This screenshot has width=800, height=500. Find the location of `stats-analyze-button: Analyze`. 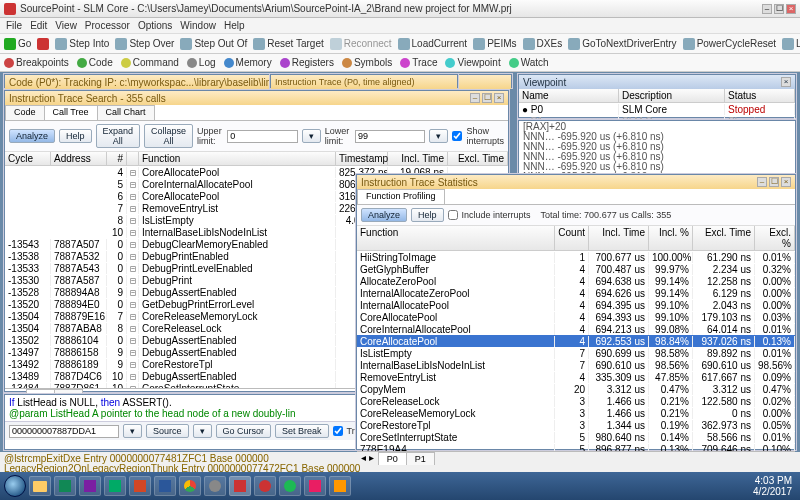

stats-analyze-button: Analyze is located at coordinates (384, 215).